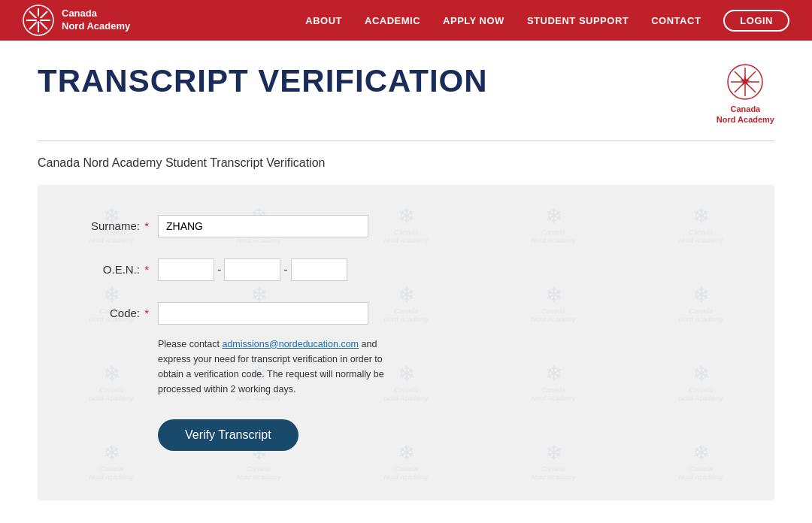 This screenshot has width=812, height=523. I want to click on surname-input, so click(263, 226).